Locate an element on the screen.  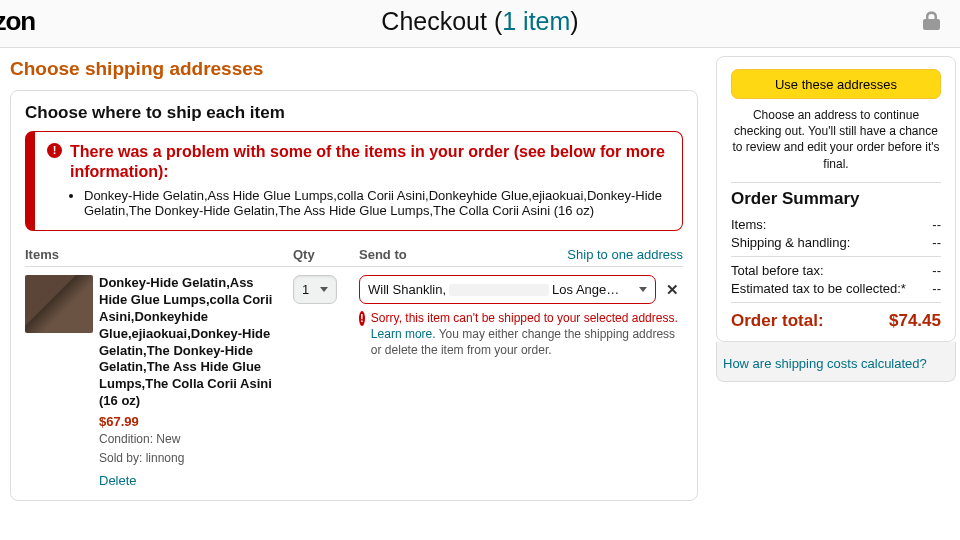
address-city: Los Ange… is located at coordinates (586, 290).